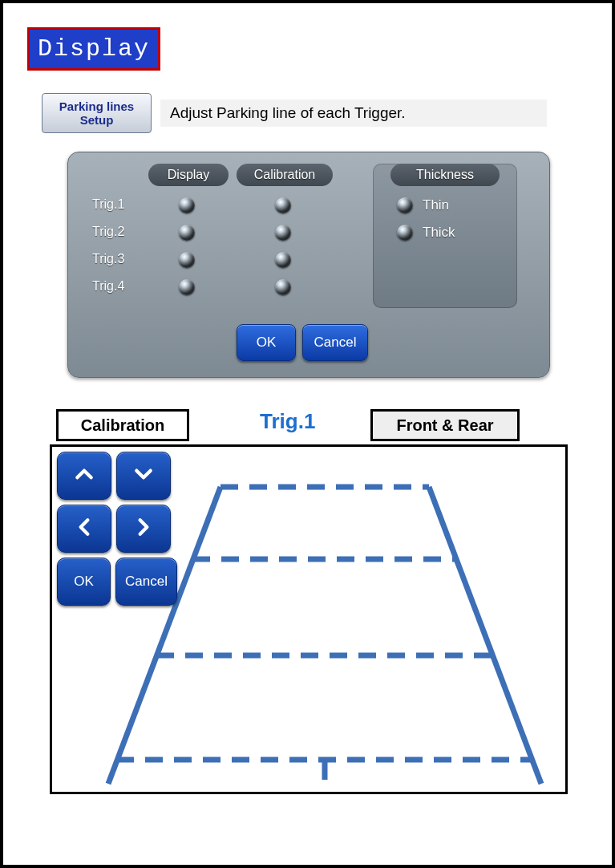 This screenshot has width=615, height=868. I want to click on arrow-up-button, so click(84, 476).